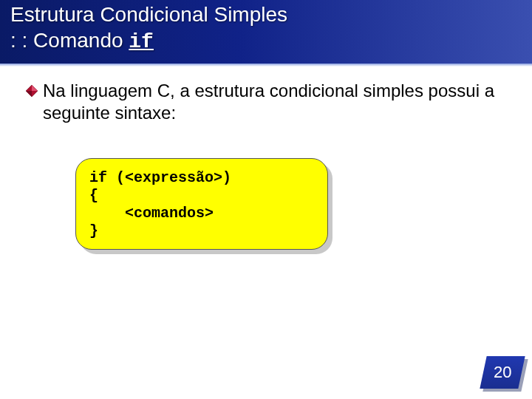 Image resolution: width=532 pixels, height=399 pixels. Describe the element at coordinates (32, 92) in the screenshot. I see `diamond-icon` at that location.